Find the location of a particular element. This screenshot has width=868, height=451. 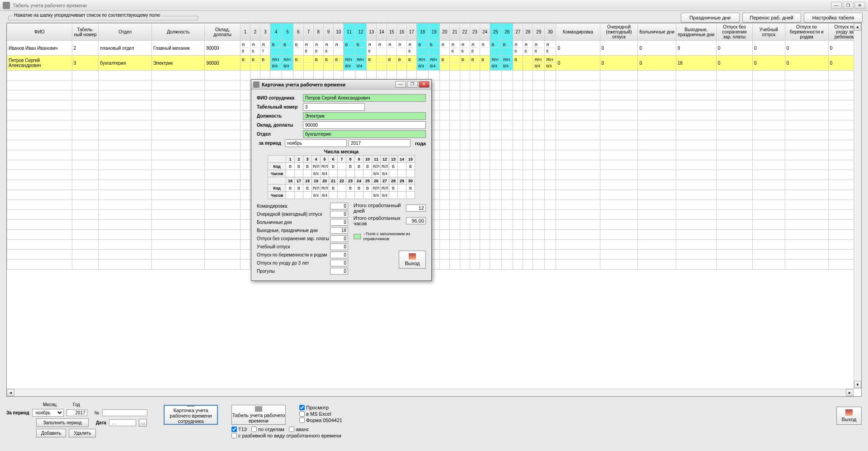

dialog-maximize-button: ❐ is located at coordinates (412, 84).